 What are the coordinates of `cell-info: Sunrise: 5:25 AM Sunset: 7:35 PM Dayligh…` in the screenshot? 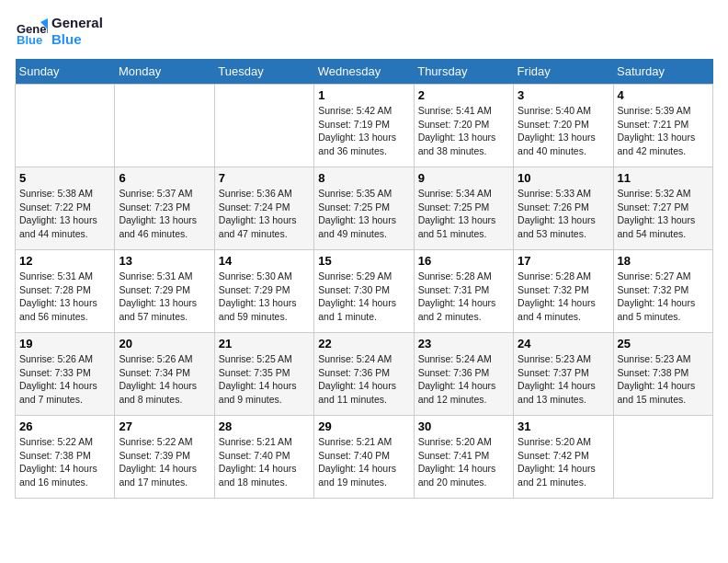 It's located at (265, 379).